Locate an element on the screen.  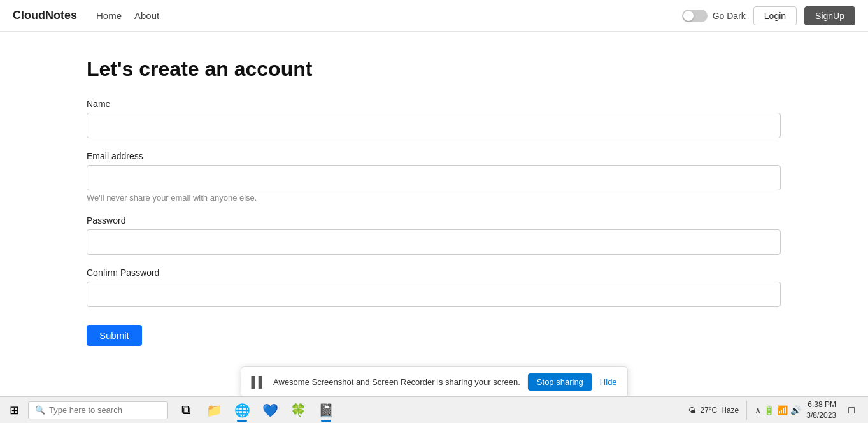
share-banner: ▌▌ Awesome Screenshot and Screen Recorde… is located at coordinates (434, 382).